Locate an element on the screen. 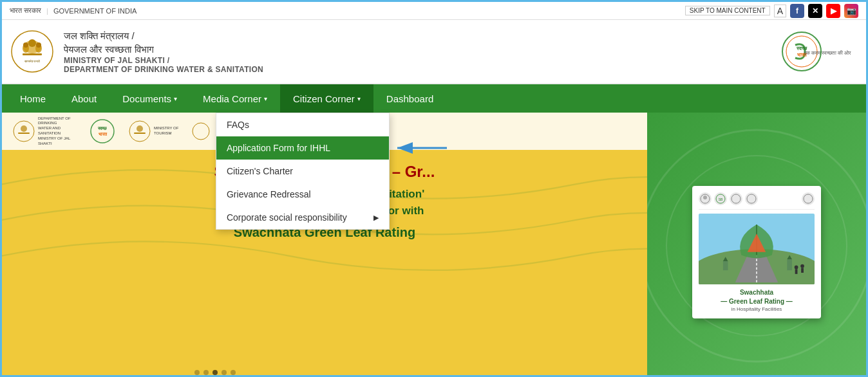 The image size is (868, 377). media-corner-dropdown-arrow: ▾ is located at coordinates (265, 99).